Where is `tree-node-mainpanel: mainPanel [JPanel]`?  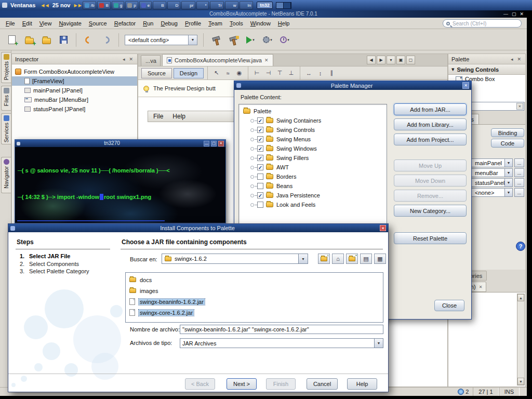 tree-node-mainpanel: mainPanel [JPanel] is located at coordinates (75, 90).